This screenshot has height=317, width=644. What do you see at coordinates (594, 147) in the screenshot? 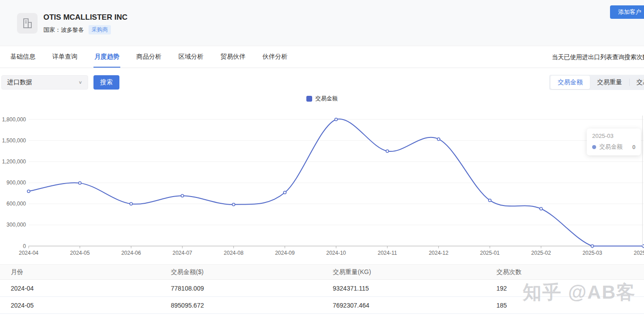
I see `series-dot-icon` at bounding box center [594, 147].